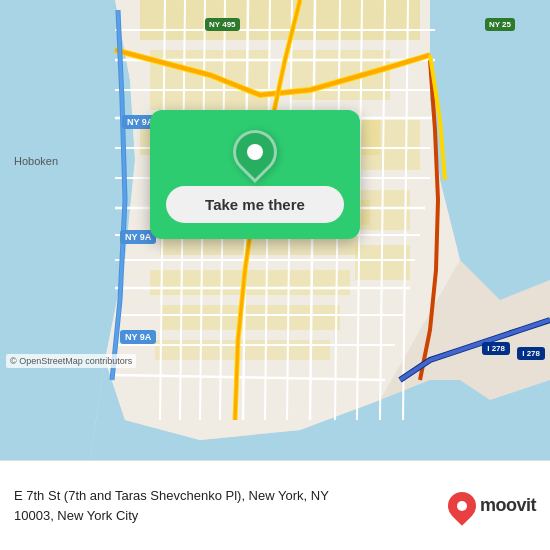 The image size is (550, 550). What do you see at coordinates (231, 506) in the screenshot?
I see `address-container: E 7th St (7th and Taras Shevchenko Pl), …` at bounding box center [231, 506].